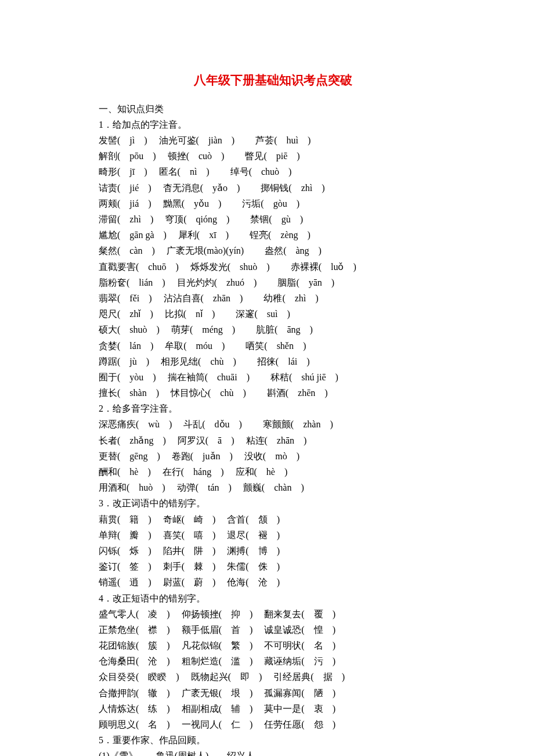 The image size is (534, 756). Describe the element at coordinates (273, 346) in the screenshot. I see `content-line: 贪婪( lán ) 牟取( móu ) 哂笑( shěn )` at that location.